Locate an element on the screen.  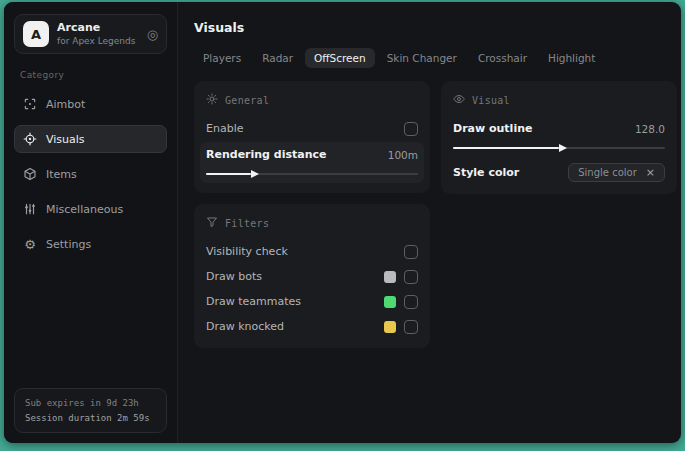
app-subtitle: for Apex Legends is located at coordinates (96, 41).